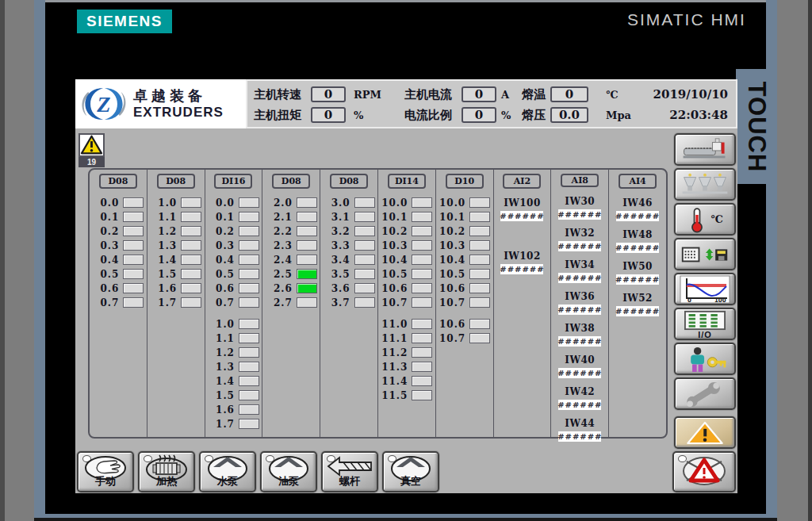 The width and height of the screenshot is (812, 521). Describe the element at coordinates (92, 151) in the screenshot. I see `alarm-indicator-badge: 19` at that location.